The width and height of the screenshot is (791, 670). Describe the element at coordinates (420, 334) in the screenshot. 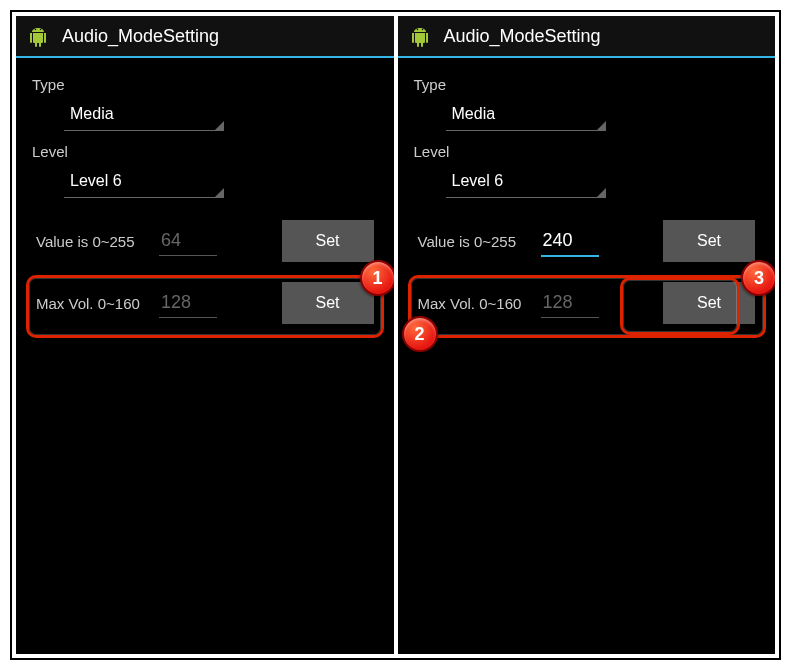

I see `annotation-badge-2: 2` at that location.